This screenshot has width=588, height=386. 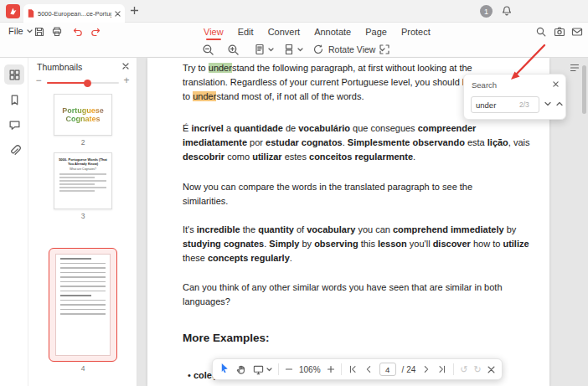 I want to click on menu-annotate: Annotate, so click(x=333, y=32).